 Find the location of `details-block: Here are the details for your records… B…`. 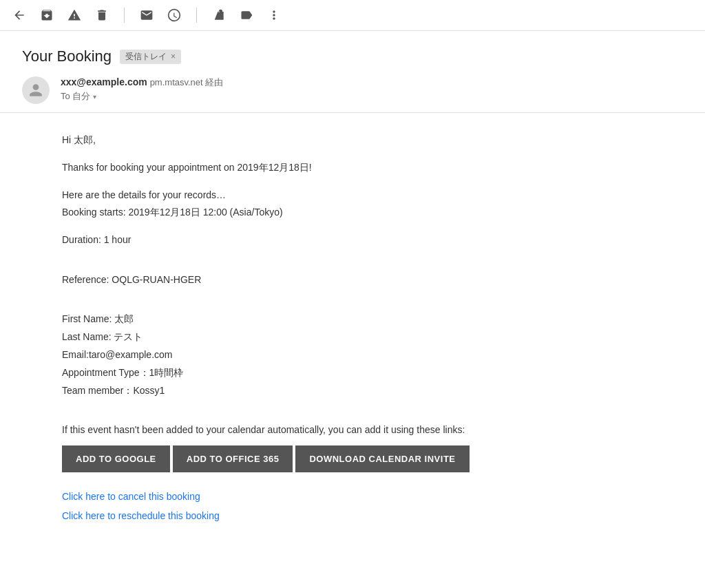

details-block: Here are the details for your records… B… is located at coordinates (372, 204).